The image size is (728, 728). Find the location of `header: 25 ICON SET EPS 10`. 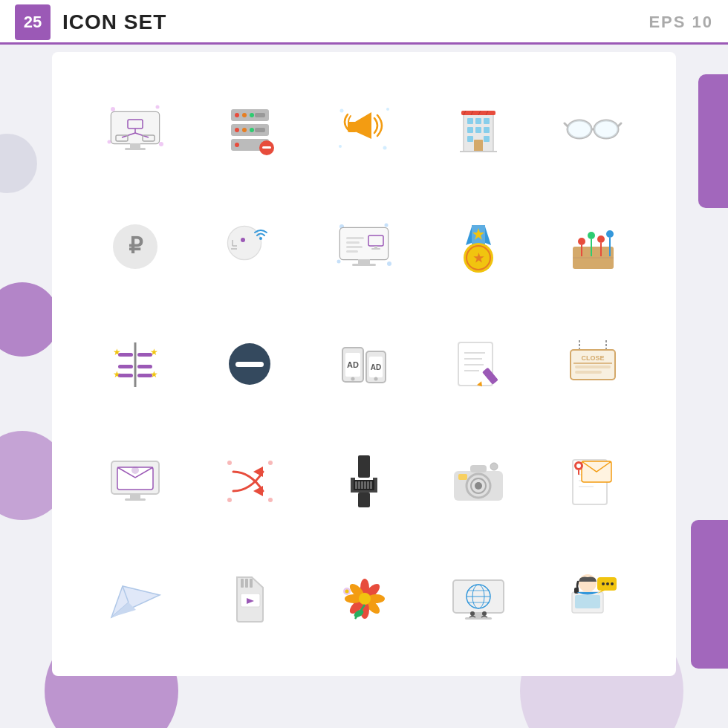

header: 25 ICON SET EPS 10 is located at coordinates (364, 22).